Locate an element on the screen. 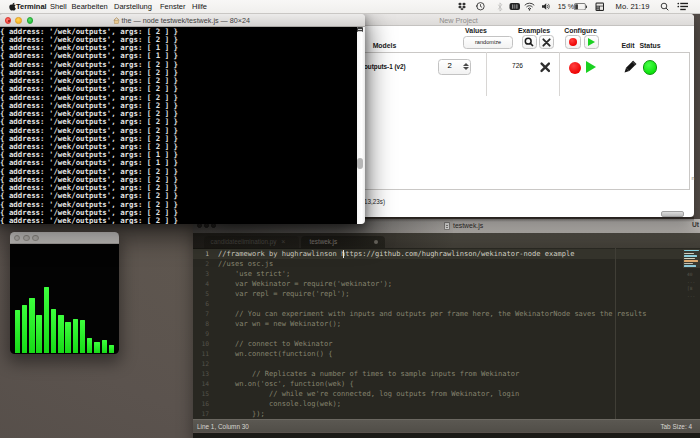 The image size is (700, 438). row-record-button is located at coordinates (576, 68).